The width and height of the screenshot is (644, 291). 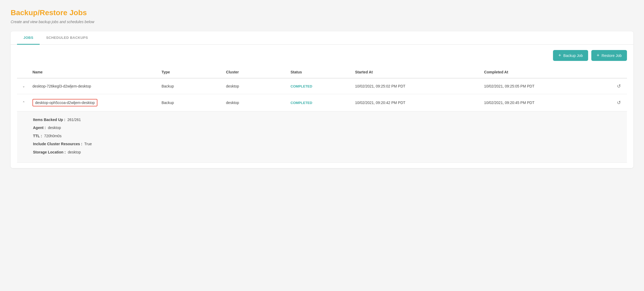 What do you see at coordinates (54, 128) in the screenshot?
I see `agent-value: desktop` at bounding box center [54, 128].